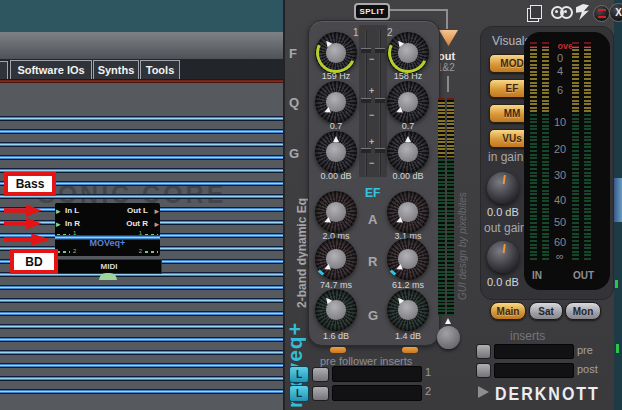 The width and height of the screenshot is (622, 410). I want to click on vu-scale-6: 6, so click(560, 90).